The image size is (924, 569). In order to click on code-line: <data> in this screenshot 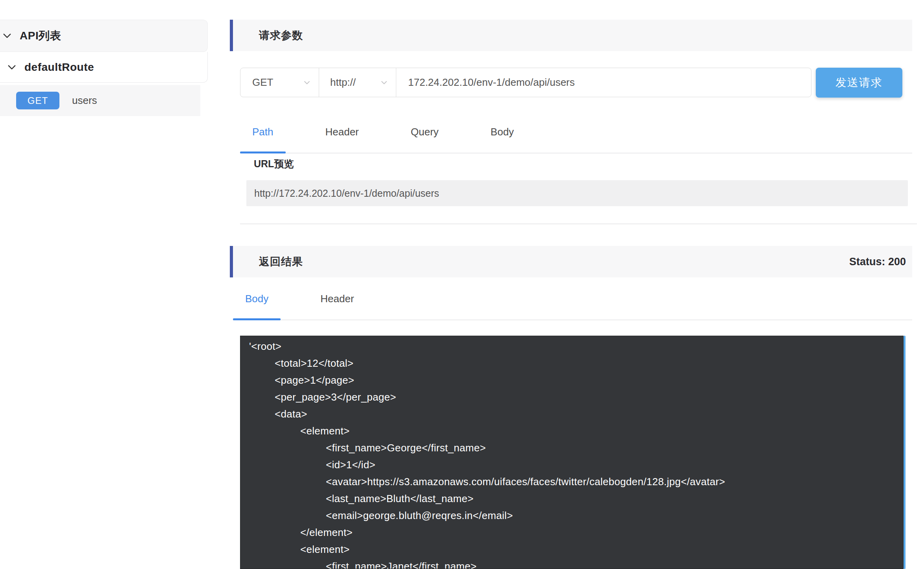, I will do `click(574, 414)`.